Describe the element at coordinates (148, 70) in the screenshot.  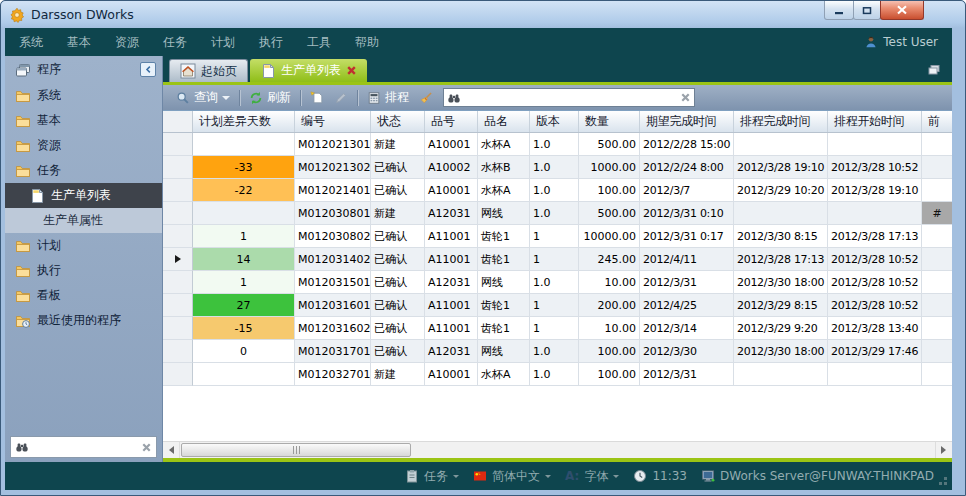
I see `sidebar-collapse-button` at that location.